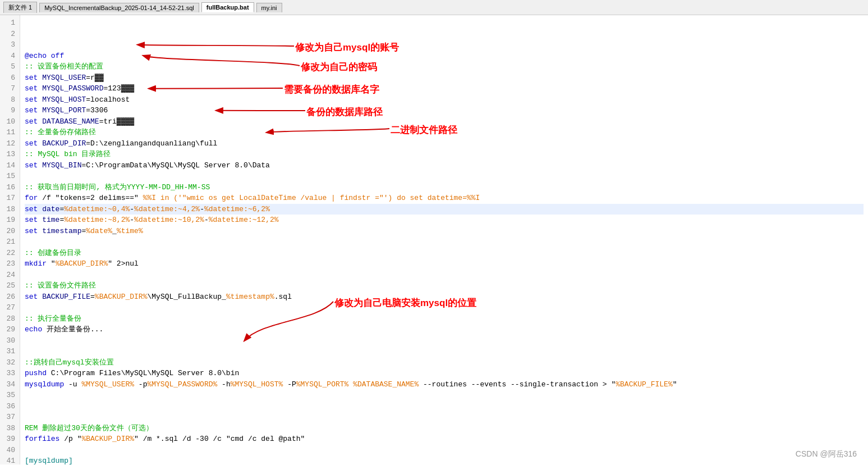 The image size is (868, 465). What do you see at coordinates (444, 439) in the screenshot?
I see `code-line-36: forfiles /p "%BACKUP_DIR%" /m *.sql /d -…` at bounding box center [444, 439].